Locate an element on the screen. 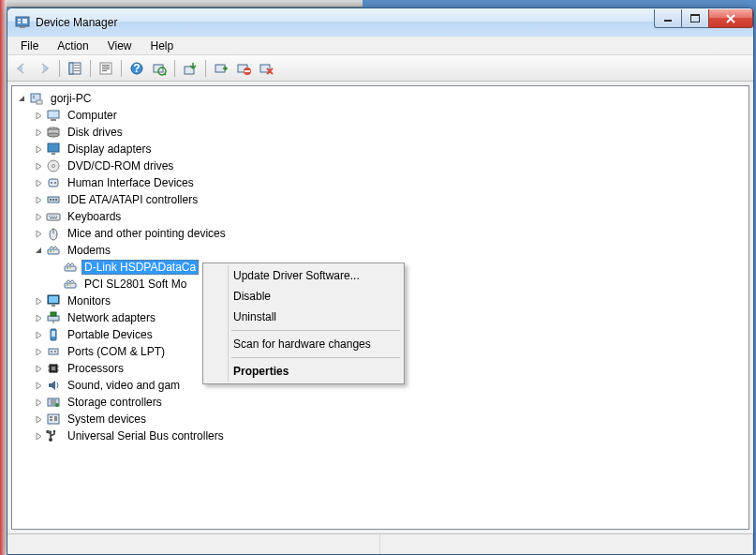 This screenshot has height=555, width=756. tree-node-label: Disk drives is located at coordinates (96, 132).